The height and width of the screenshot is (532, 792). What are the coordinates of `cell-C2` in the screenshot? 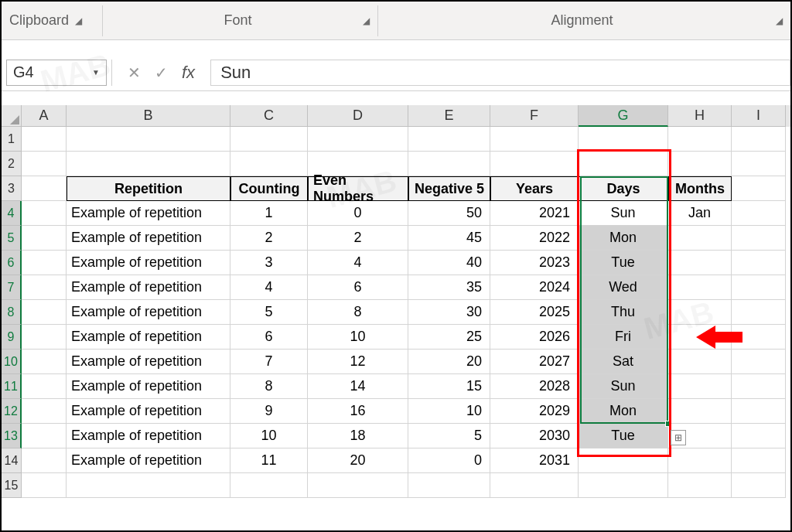 It's located at (269, 164).